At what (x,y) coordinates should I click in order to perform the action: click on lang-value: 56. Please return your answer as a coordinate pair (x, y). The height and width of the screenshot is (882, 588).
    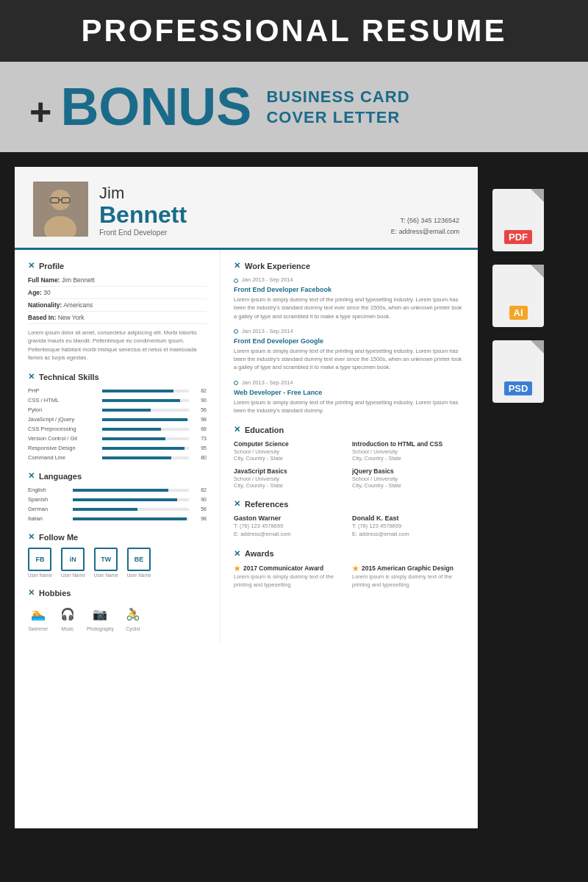
    Looking at the image, I should click on (200, 509).